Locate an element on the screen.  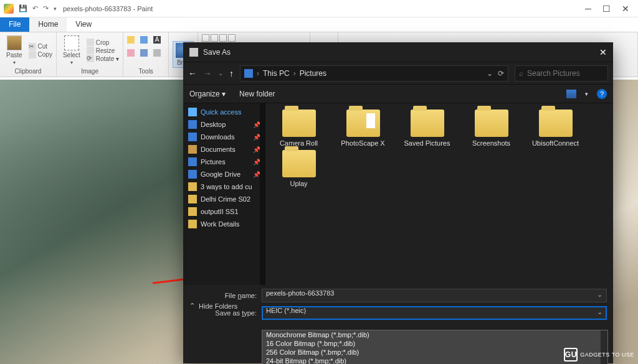
shape-line-icon is located at coordinates (206, 38).